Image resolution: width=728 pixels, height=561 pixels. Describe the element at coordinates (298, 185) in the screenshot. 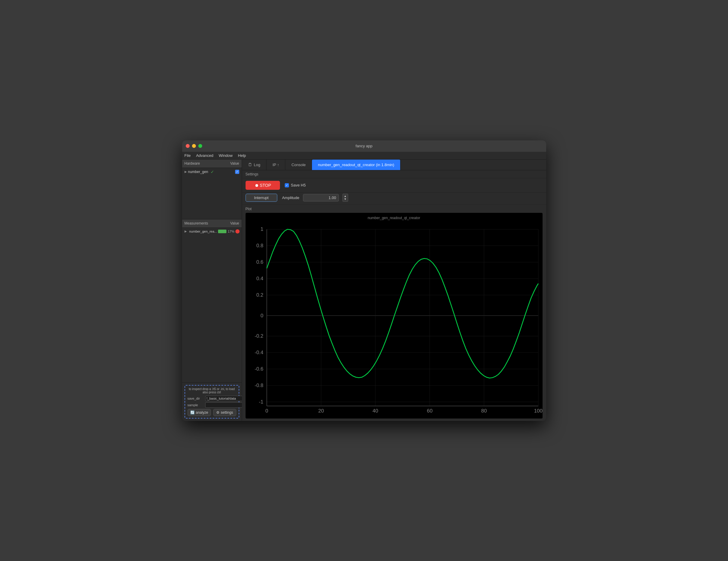

I see `save-h5-label: Save H5` at that location.